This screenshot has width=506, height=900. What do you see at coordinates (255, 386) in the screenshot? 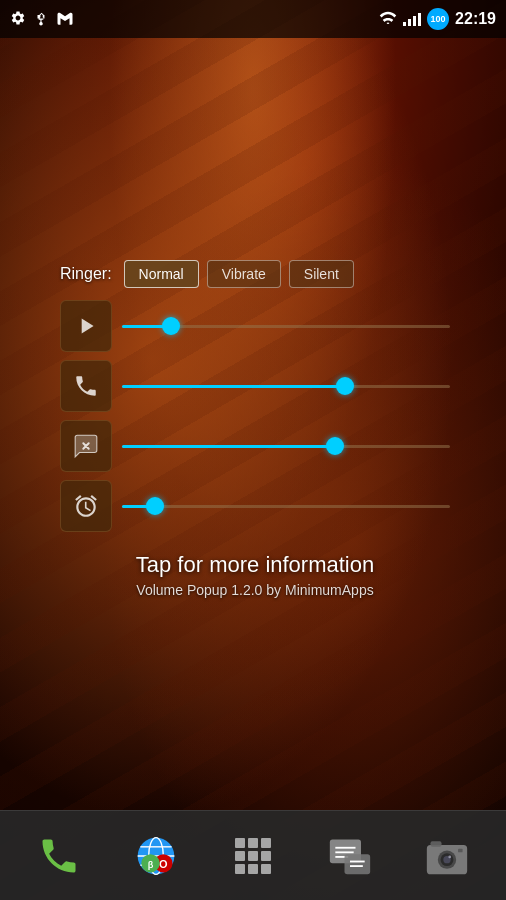
I see `phone-slider-row` at bounding box center [255, 386].